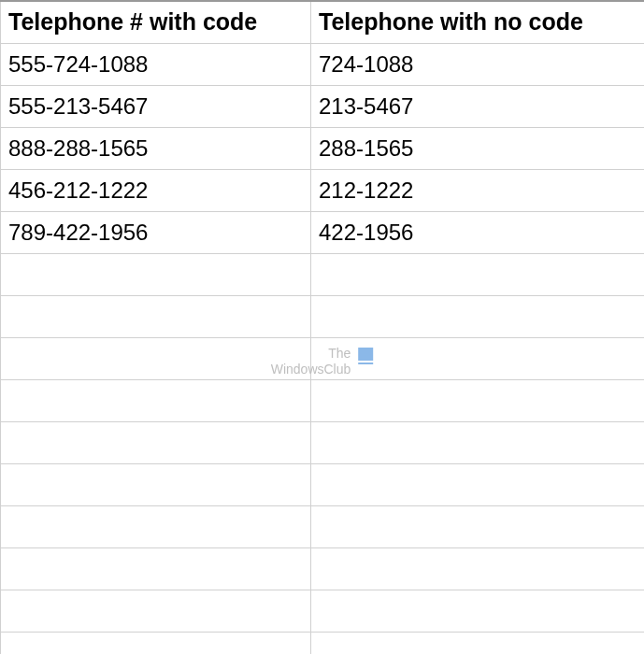  Describe the element at coordinates (479, 191) in the screenshot. I see `cell-b: 212-1222` at that location.